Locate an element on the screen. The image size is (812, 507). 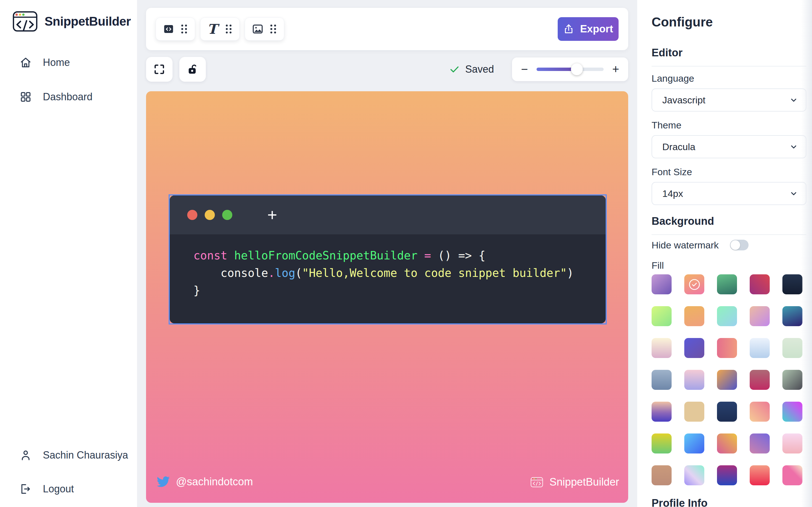
theme-select: Dracula is located at coordinates (729, 147).